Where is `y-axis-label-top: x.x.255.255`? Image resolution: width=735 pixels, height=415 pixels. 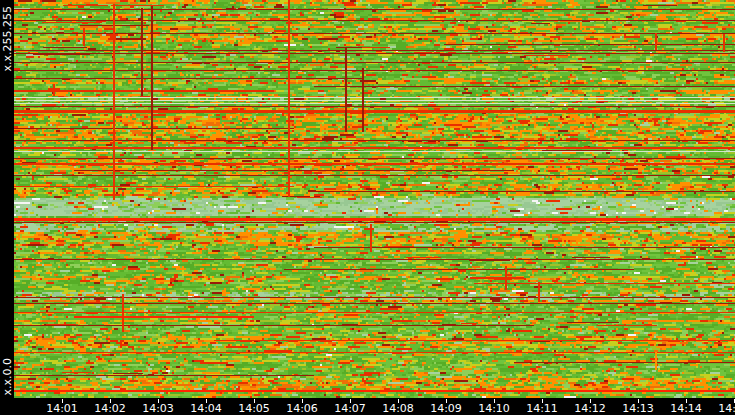 y-axis-label-top: x.x.255.255 is located at coordinates (8, 39).